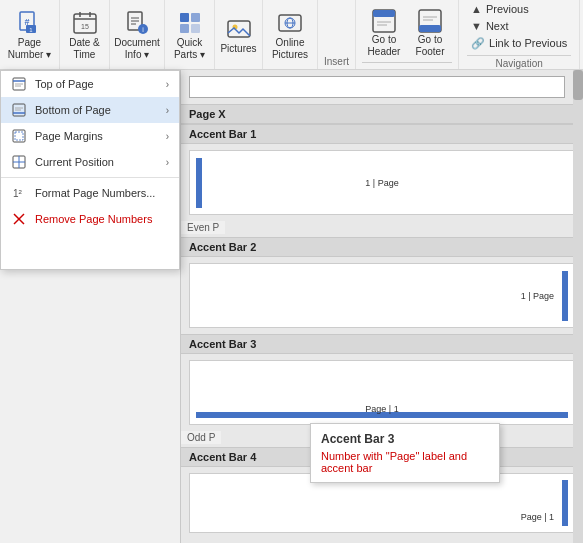 The width and height of the screenshot is (583, 543). What do you see at coordinates (384, 33) in the screenshot?
I see `goto-header-button: Go toHeader` at bounding box center [384, 33].